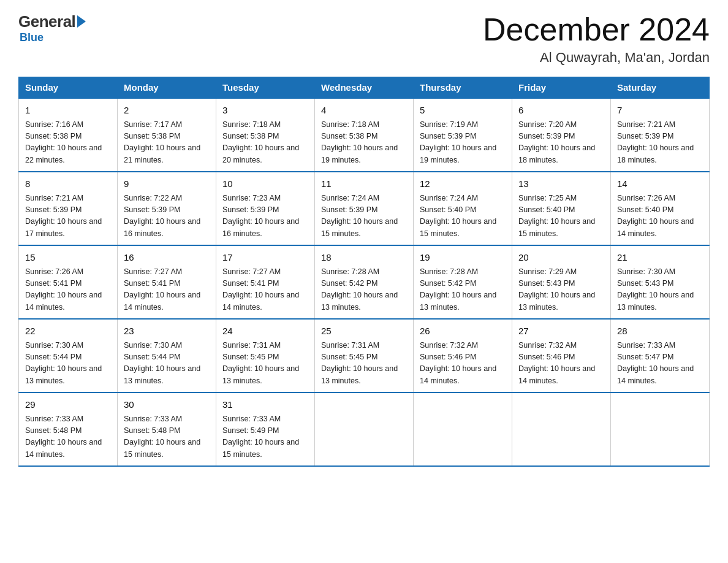  Describe the element at coordinates (167, 258) in the screenshot. I see `day-number: 16` at that location.